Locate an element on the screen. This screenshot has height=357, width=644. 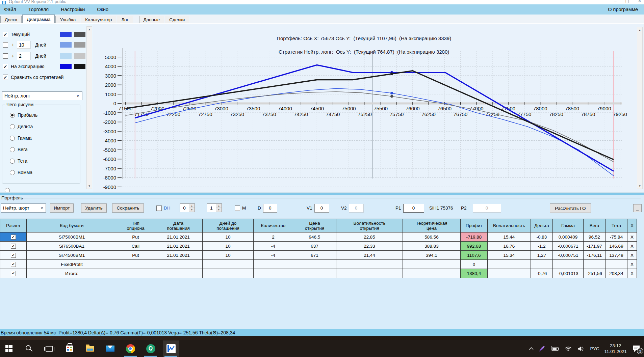
radio-row-vomma: Вомма is located at coordinates (20, 172).